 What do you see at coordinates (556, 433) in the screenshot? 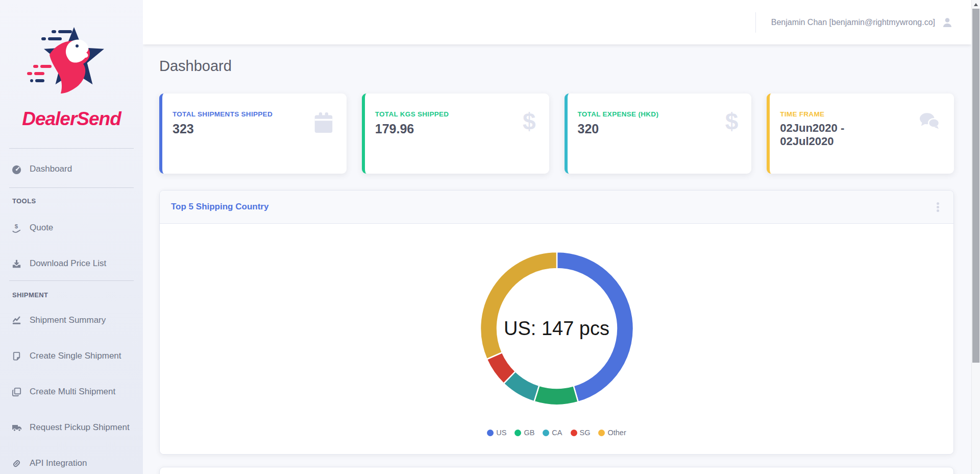
I see `chart-legend: US GB CA SG Other` at bounding box center [556, 433].